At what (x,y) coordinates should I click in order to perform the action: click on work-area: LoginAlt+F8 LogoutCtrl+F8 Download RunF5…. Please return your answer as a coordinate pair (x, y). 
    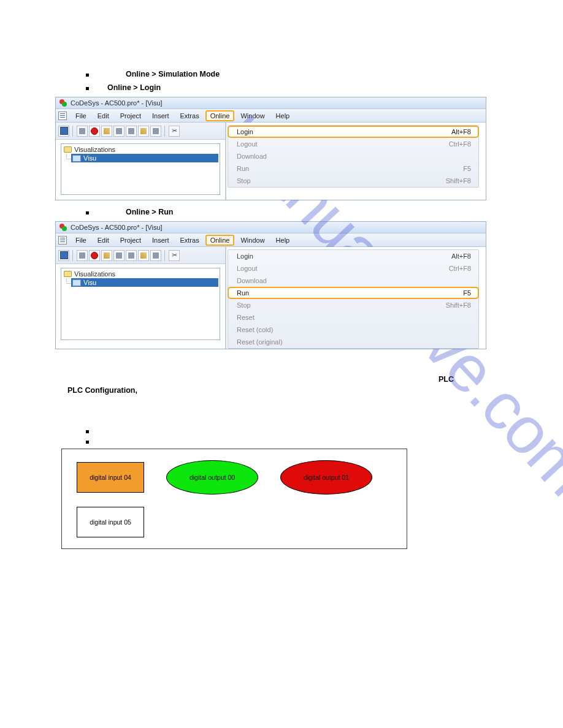
    Looking at the image, I should click on (356, 161).